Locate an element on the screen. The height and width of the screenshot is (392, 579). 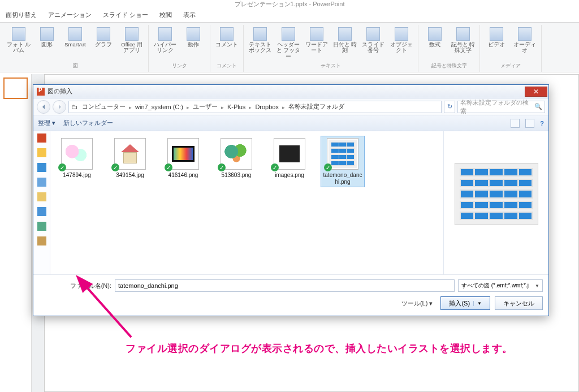
ribbon-shapes-icon: 図形 is located at coordinates (47, 36).